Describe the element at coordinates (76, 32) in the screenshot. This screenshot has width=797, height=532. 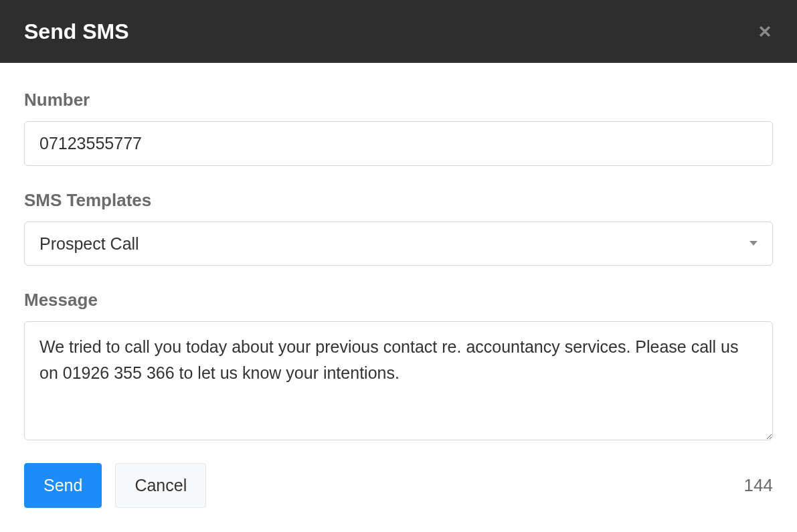
I see `modal-title: Send SMS` at that location.